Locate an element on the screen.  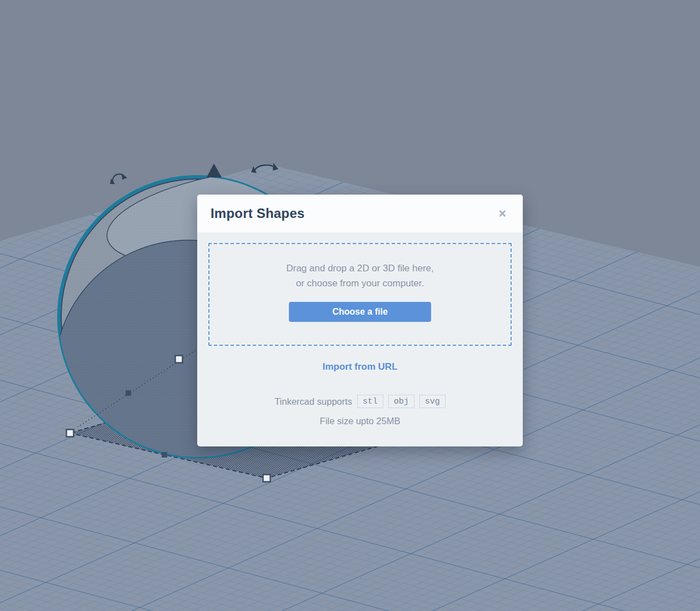
supports-label: Tinkercad supports is located at coordinates (313, 401).